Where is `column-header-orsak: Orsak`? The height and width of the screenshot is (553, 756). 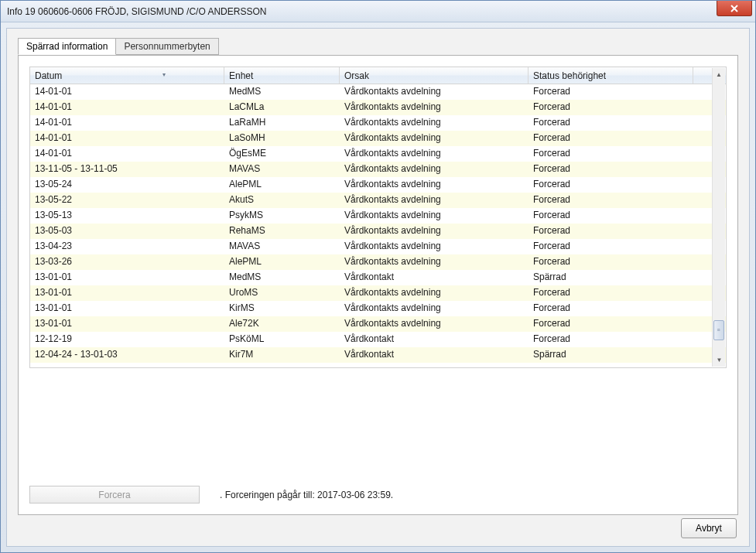
column-header-orsak: Orsak is located at coordinates (434, 76).